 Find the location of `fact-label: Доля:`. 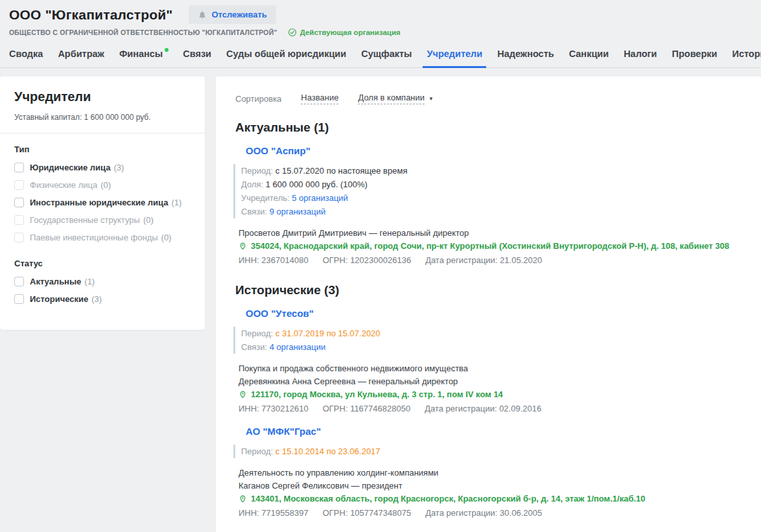

fact-label: Доля: is located at coordinates (252, 184).